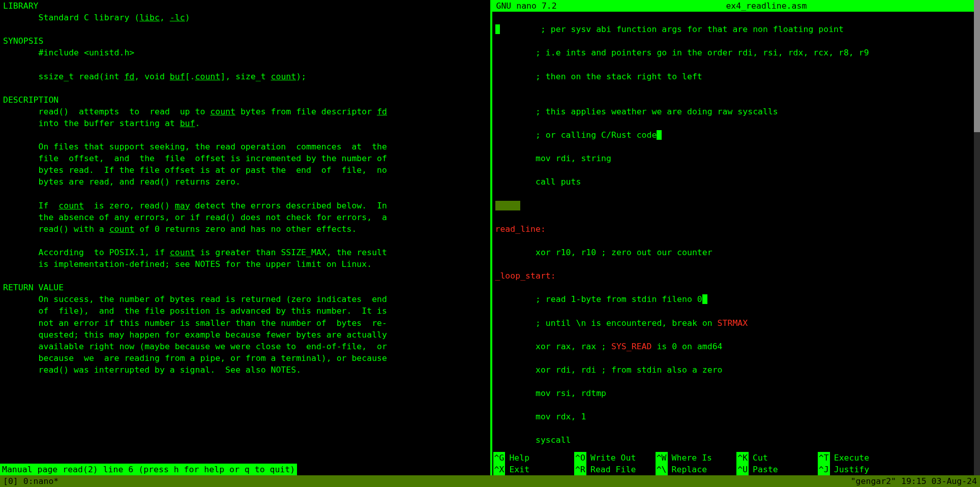 The height and width of the screenshot is (487, 980). What do you see at coordinates (659, 135) in the screenshot?
I see `cursor` at bounding box center [659, 135].